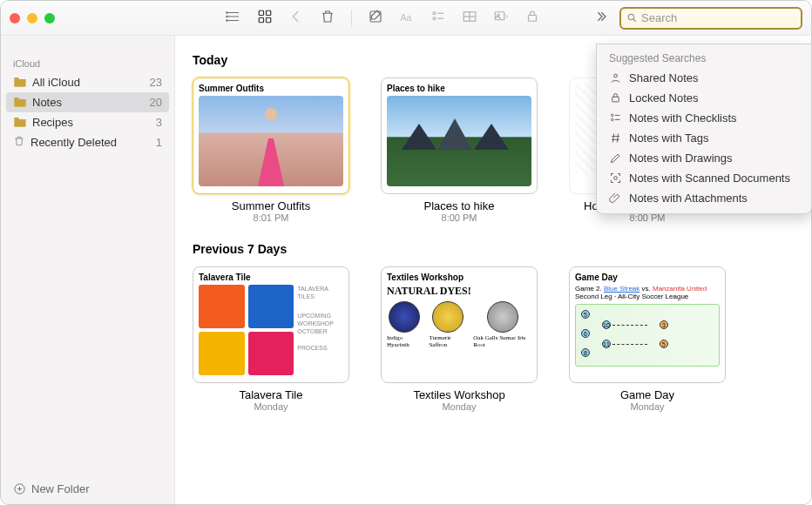  Describe the element at coordinates (438, 18) in the screenshot. I see `checklist-button` at that location.